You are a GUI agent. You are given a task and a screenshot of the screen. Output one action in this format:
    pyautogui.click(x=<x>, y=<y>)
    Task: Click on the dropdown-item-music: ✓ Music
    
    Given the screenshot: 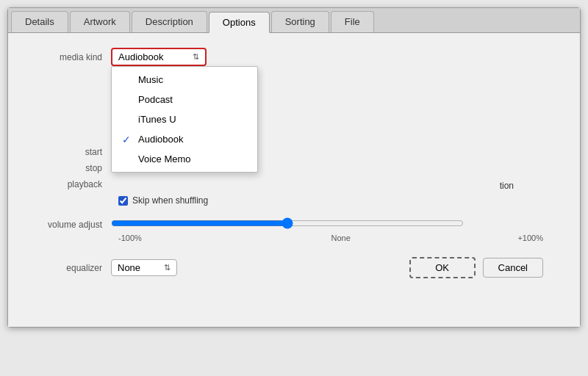 What is the action you would take?
    pyautogui.click(x=184, y=79)
    